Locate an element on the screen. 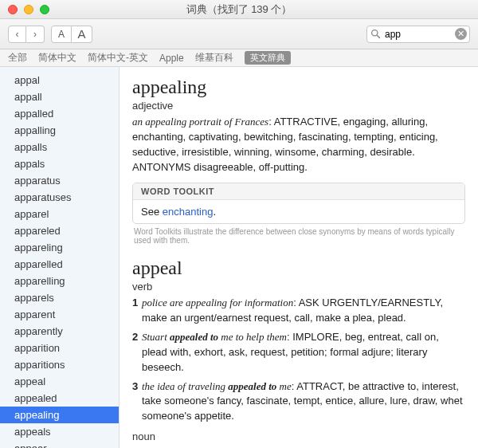 This screenshot has height=448, width=478. source-tabs: 全部简体中文简体中文-英文Apple维基百科英文辞典 is located at coordinates (239, 58).